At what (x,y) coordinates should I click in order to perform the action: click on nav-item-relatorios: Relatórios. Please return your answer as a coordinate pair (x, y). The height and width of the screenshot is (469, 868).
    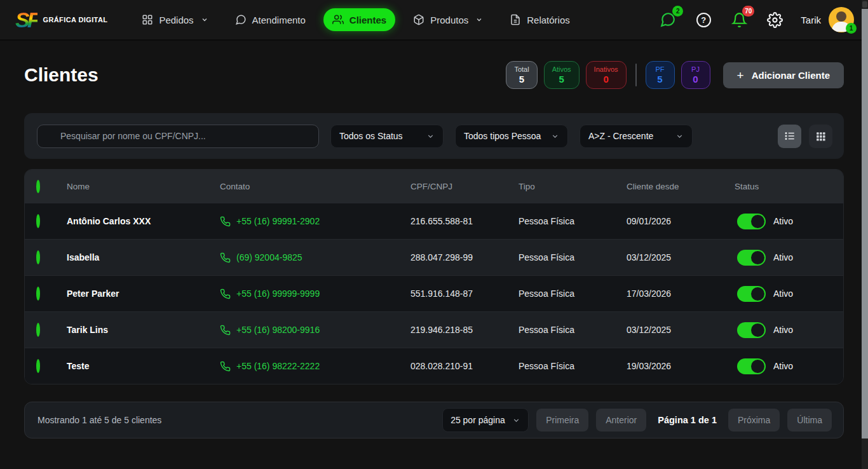
    Looking at the image, I should click on (540, 20).